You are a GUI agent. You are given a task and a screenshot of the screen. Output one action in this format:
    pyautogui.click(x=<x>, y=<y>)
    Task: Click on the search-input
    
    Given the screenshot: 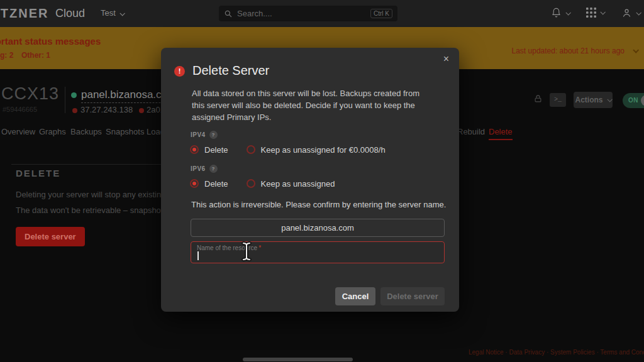 What is the action you would take?
    pyautogui.click(x=304, y=14)
    